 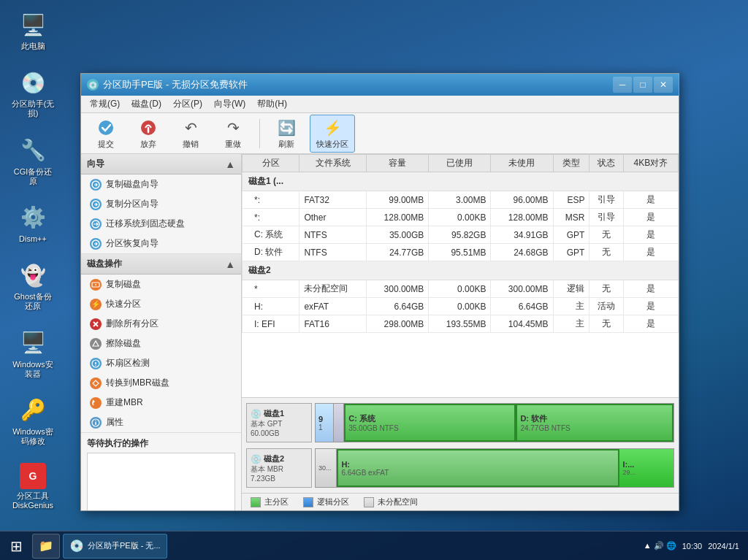 I want to click on sidebar-migrate-ssd: 迁移系统到固态硬盘, so click(x=161, y=223).